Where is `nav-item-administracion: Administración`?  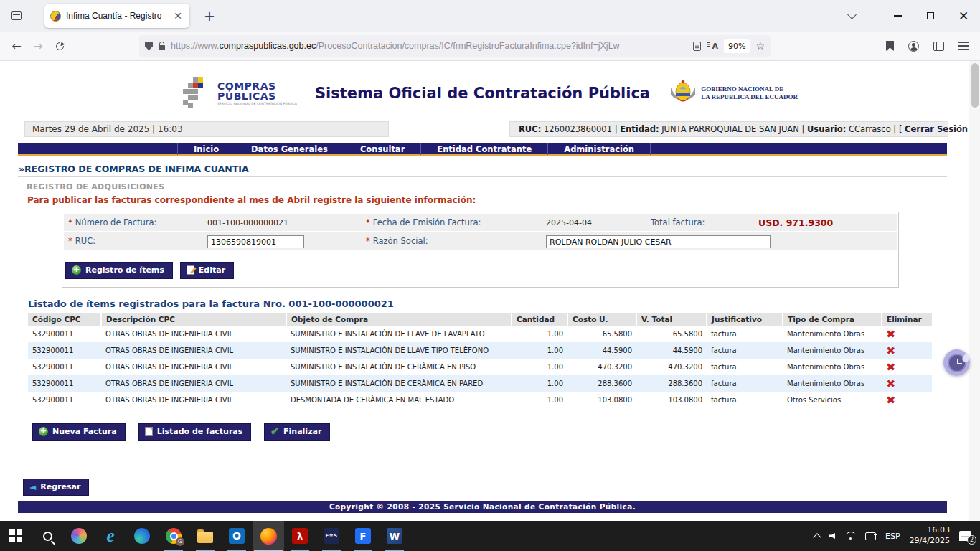
nav-item-administracion: Administración is located at coordinates (599, 149).